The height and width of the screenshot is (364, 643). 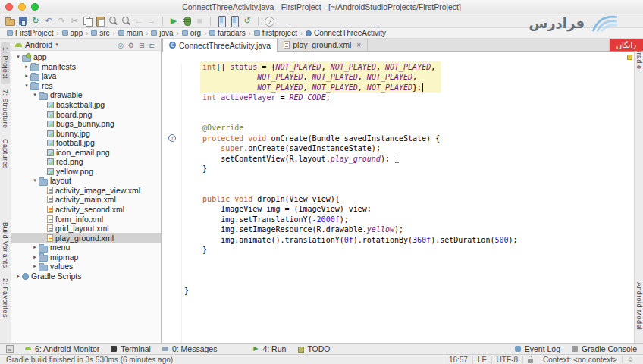 I want to click on run-icon: ▶, so click(x=174, y=21).